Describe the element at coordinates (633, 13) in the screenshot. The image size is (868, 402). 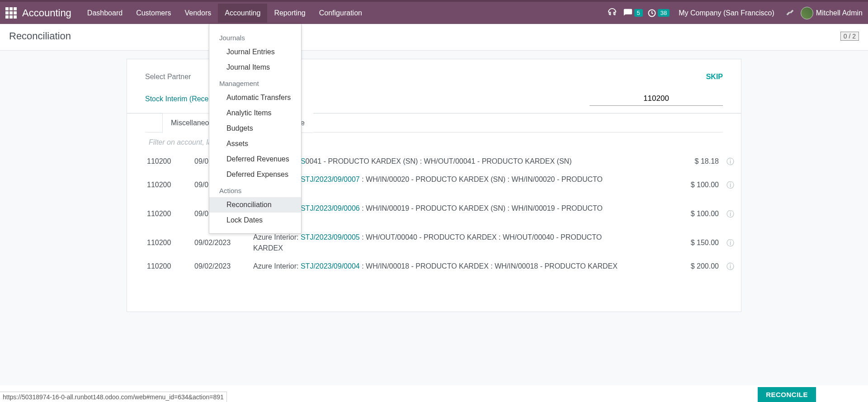
I see `messages-button: 5` at that location.